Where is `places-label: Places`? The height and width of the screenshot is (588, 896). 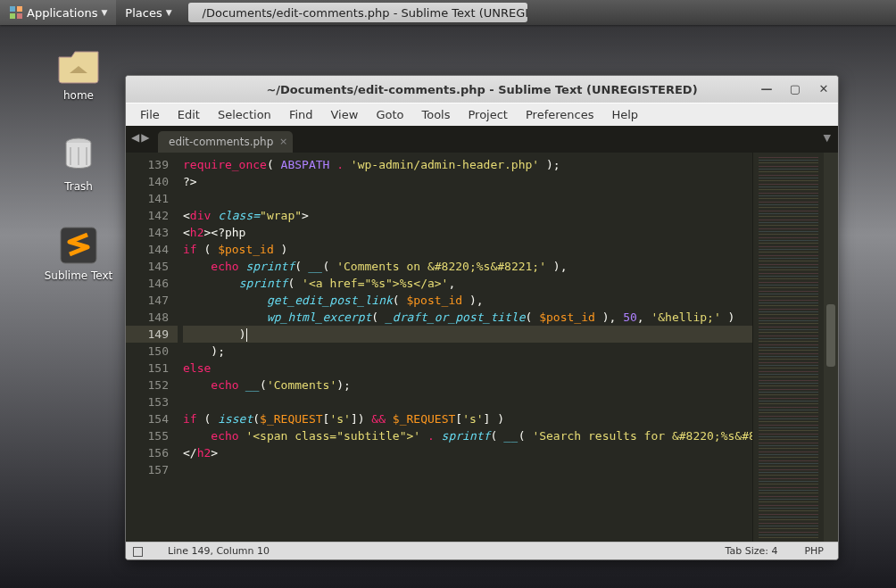 places-label: Places is located at coordinates (143, 12).